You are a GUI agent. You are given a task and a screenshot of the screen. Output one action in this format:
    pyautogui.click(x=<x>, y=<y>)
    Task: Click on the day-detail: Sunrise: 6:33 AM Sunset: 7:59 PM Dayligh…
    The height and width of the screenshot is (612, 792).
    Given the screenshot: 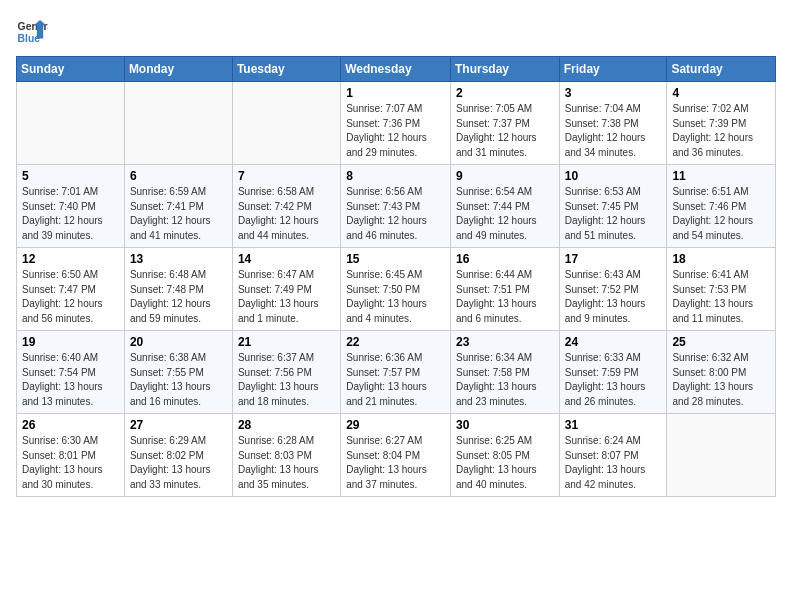 What is the action you would take?
    pyautogui.click(x=614, y=380)
    